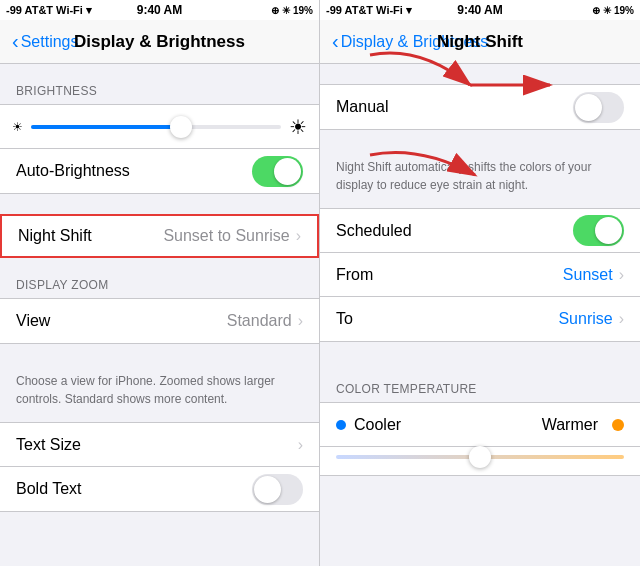  I want to click on scheduled-toggle, so click(598, 230).